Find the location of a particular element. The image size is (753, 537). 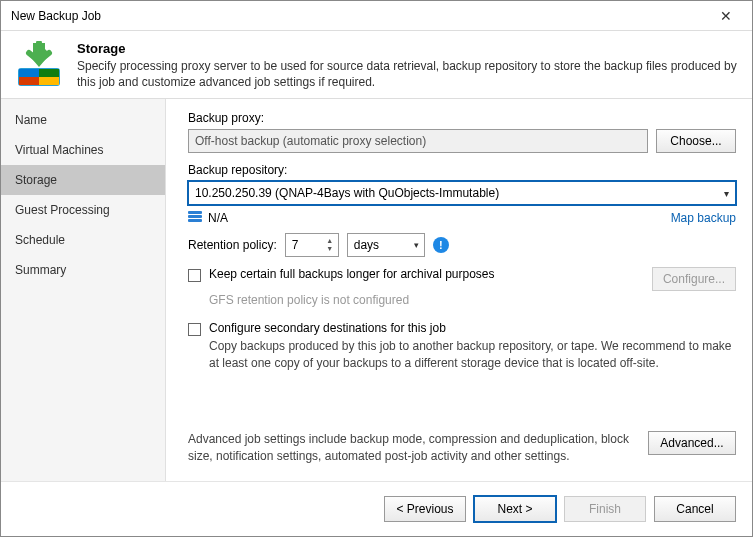

finish-button: Finish is located at coordinates (605, 509).